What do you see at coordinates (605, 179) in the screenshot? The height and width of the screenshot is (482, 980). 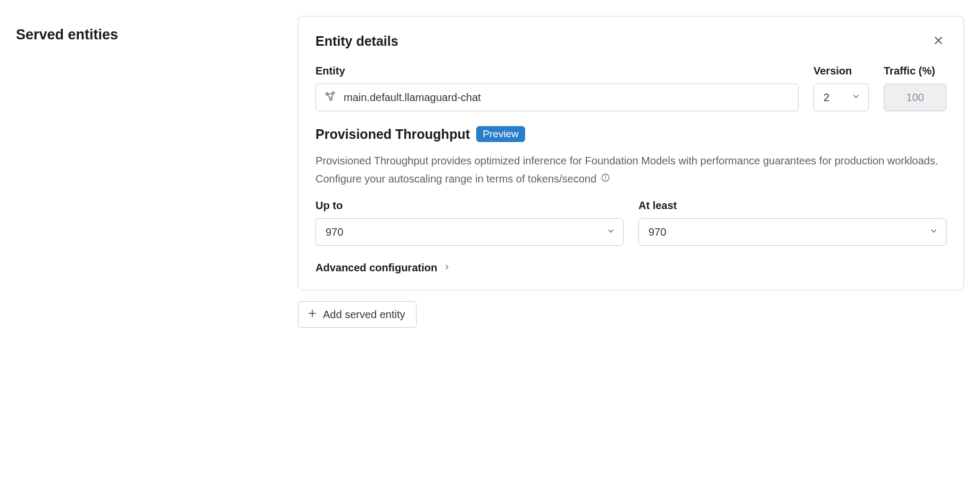 I see `info-icon` at bounding box center [605, 179].